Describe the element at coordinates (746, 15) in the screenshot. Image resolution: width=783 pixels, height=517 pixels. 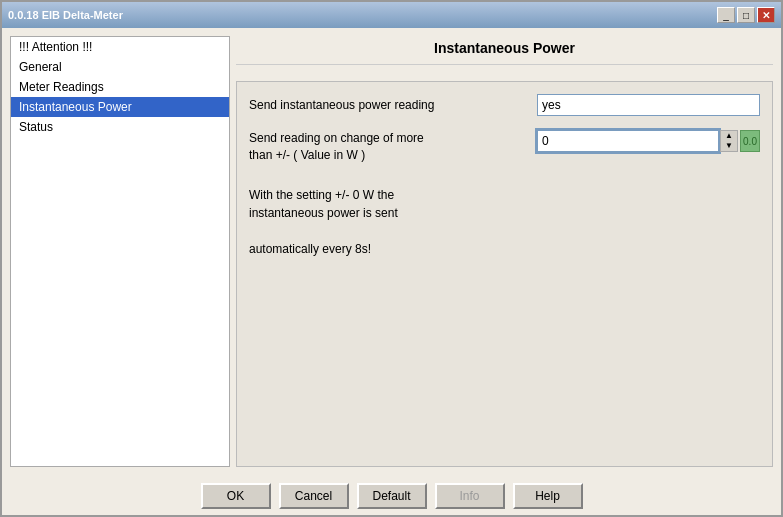
I see `title-bar-buttons: _ □ ✕` at that location.